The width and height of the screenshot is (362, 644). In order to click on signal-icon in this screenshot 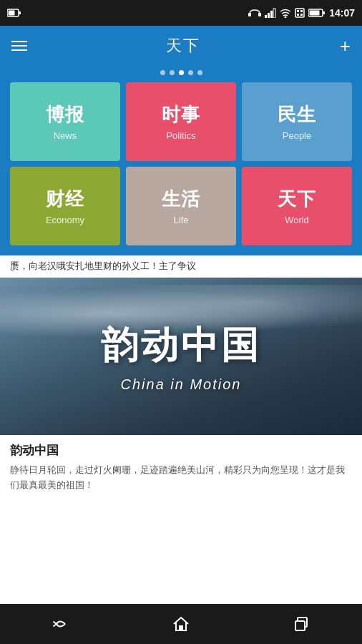, I will do `click(270, 13)`.